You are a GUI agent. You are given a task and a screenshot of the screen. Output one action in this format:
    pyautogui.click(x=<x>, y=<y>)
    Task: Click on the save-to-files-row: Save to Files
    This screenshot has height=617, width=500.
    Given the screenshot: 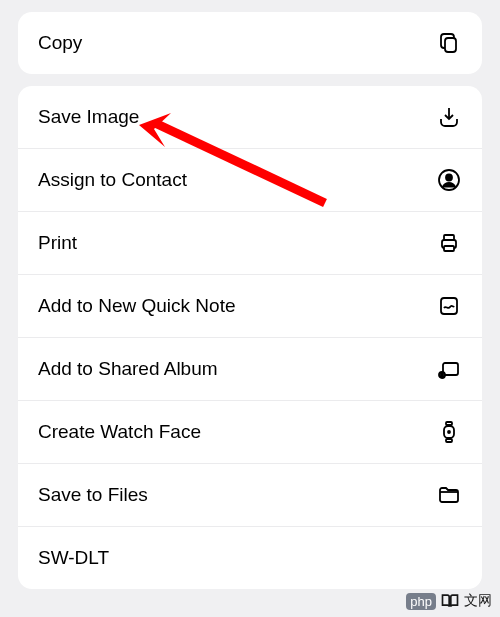 What is the action you would take?
    pyautogui.click(x=250, y=496)
    